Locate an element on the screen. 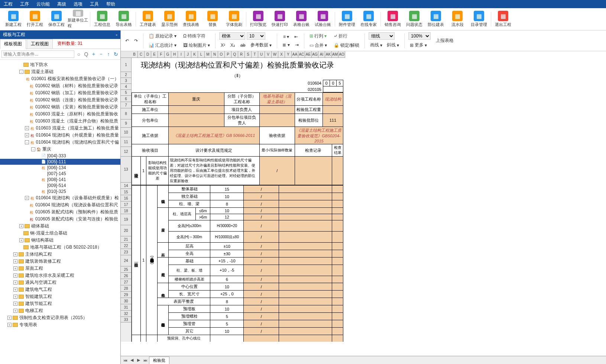 This screenshot has height=364, width=606. tree-item: +强制性条文检查记录用表（2015） is located at coordinates (60, 318).